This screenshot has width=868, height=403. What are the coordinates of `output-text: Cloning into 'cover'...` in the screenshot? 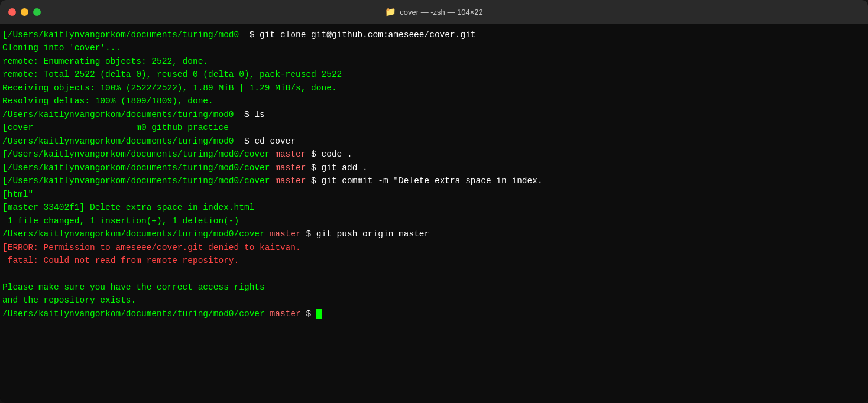 It's located at (61, 48).